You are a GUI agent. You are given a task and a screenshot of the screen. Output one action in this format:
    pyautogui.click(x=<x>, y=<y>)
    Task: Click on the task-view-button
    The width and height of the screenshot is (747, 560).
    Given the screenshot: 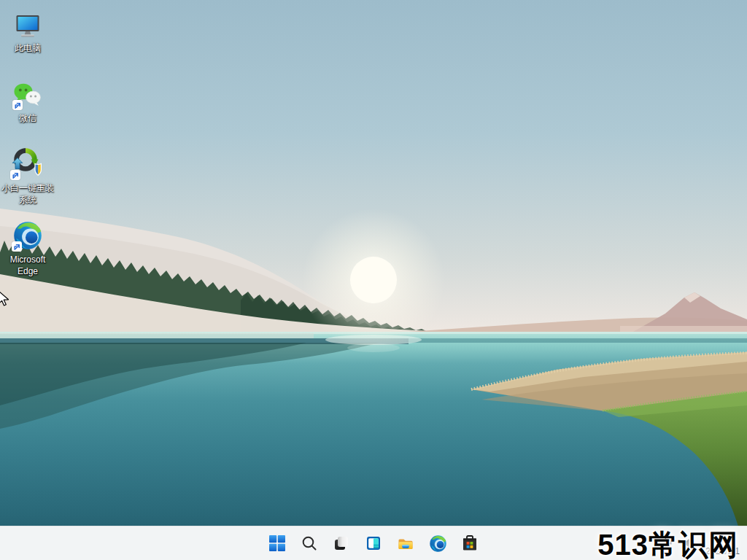 What is the action you would take?
    pyautogui.click(x=341, y=543)
    